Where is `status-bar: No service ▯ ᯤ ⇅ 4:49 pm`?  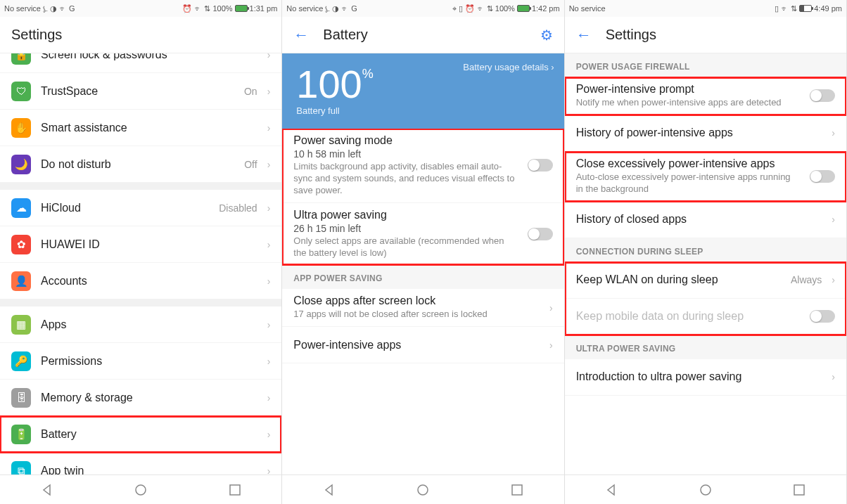
status-bar: No service ▯ ᯤ ⇅ 4:49 pm is located at coordinates (706, 8).